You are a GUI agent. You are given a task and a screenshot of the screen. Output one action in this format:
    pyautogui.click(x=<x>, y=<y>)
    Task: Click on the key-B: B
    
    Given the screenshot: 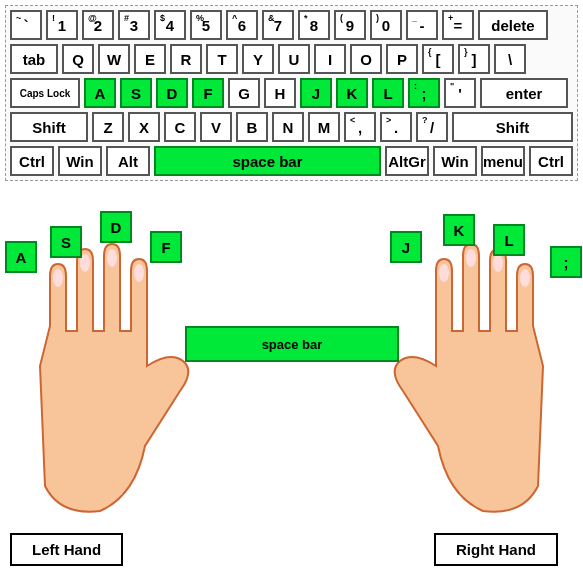 What is the action you would take?
    pyautogui.click(x=252, y=127)
    